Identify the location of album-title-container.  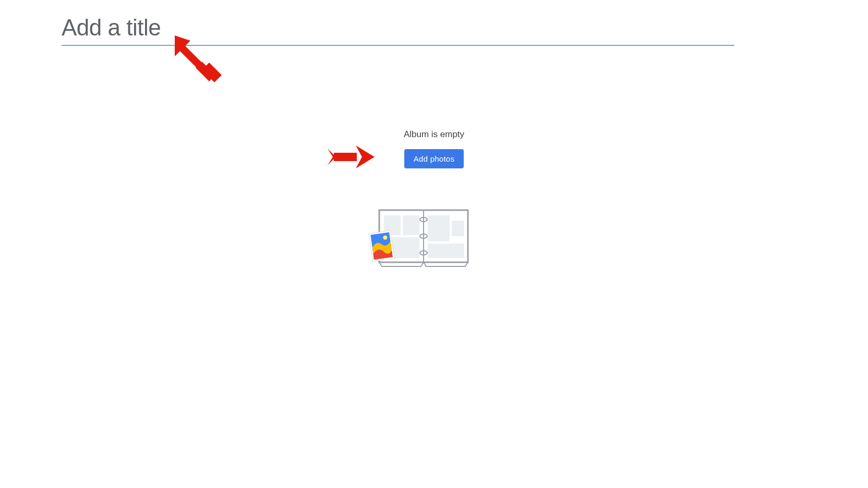
(398, 30).